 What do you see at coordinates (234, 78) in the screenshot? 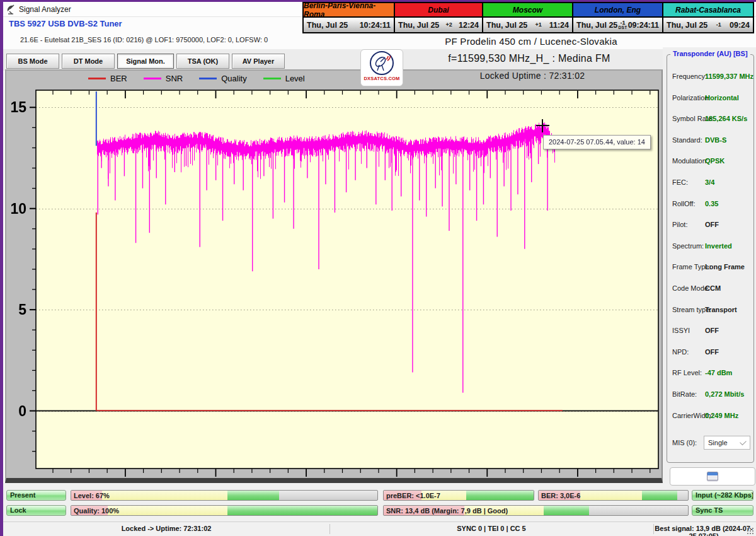
I see `legend-label: Quality` at bounding box center [234, 78].